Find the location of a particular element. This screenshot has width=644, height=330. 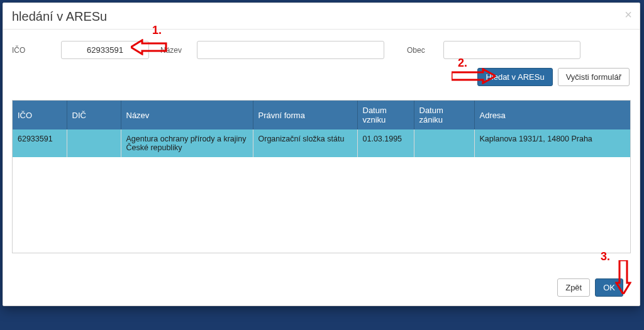

obec-input is located at coordinates (512, 50).